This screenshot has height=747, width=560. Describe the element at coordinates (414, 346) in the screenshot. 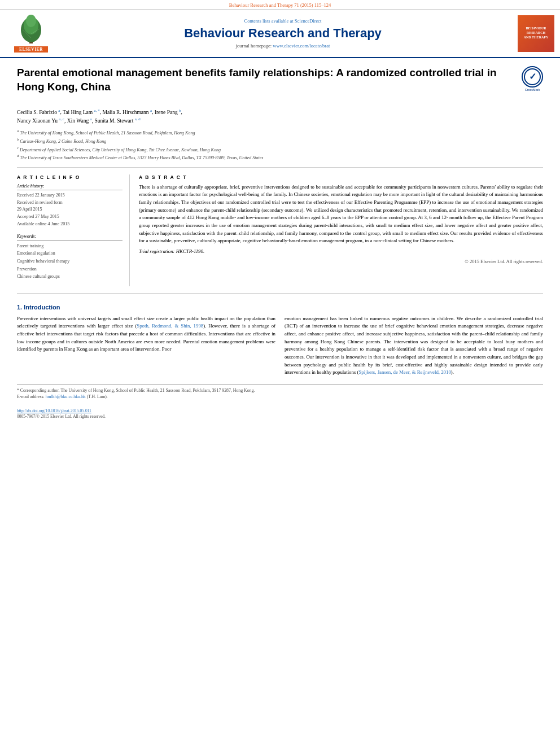

I see `intro-para-right: emotion management has been linked to nu…` at that location.